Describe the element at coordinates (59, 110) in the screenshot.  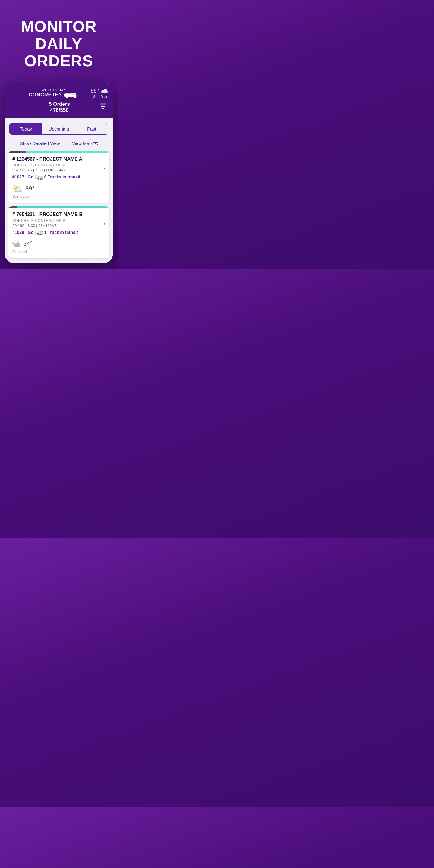
I see `orders-volume: 476/550` at that location.